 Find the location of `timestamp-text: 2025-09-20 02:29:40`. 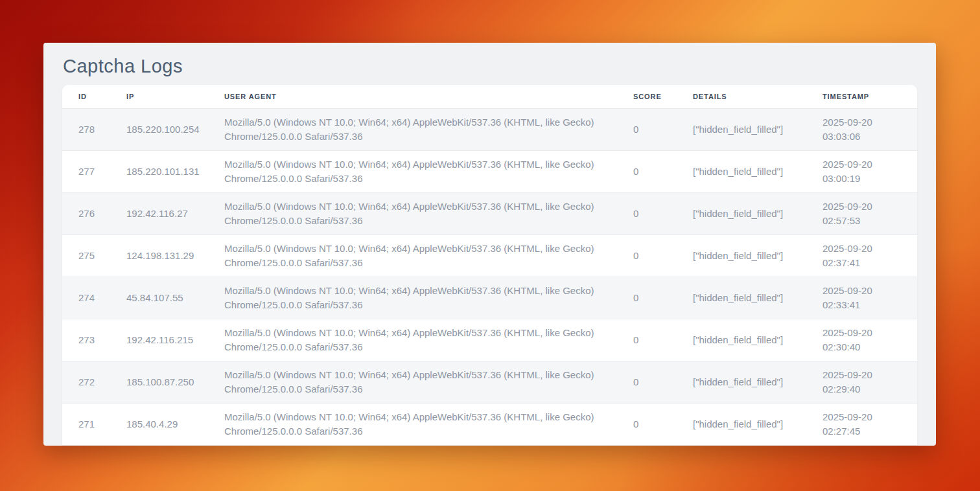

timestamp-text: 2025-09-20 02:29:40 is located at coordinates (859, 382).